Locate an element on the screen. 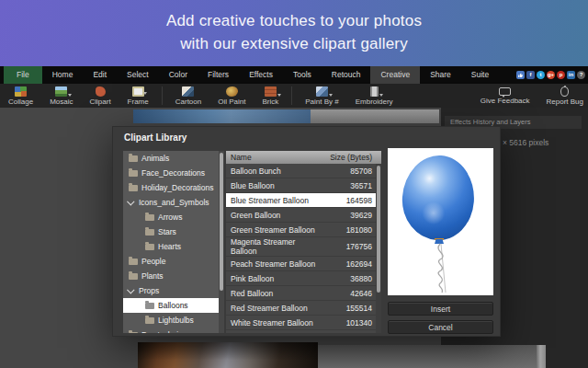 Image resolution: width=588 pixels, height=368 pixels. clipart-file-table: Name Size (Bytes) Balloon Bunch85708Blue… is located at coordinates (303, 242).